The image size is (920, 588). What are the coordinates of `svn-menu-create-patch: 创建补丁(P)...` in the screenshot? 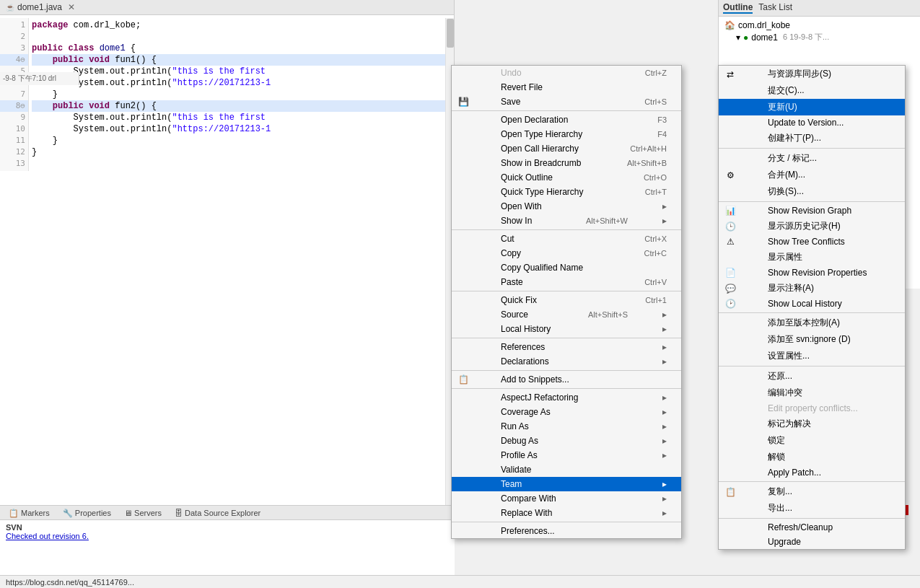 It's located at (812, 139).